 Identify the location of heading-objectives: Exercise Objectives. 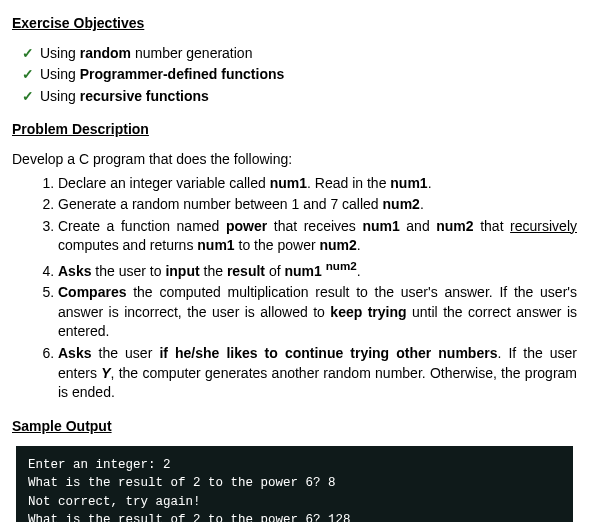
(294, 24).